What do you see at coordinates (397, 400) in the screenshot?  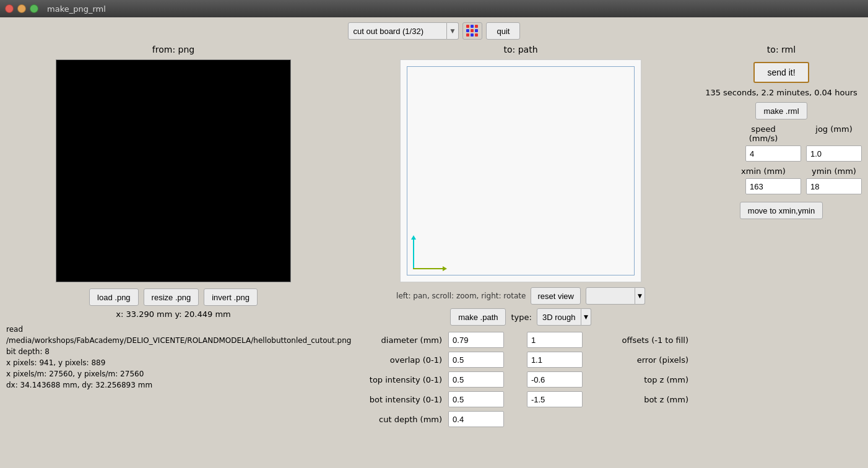 I see `bot-intensity-label: bot intensity (0-1)` at bounding box center [397, 400].